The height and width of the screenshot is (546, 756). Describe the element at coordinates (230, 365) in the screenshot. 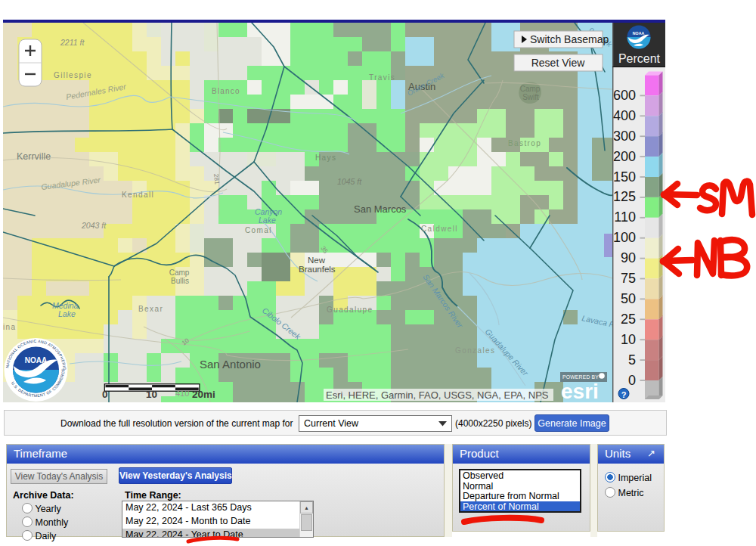

I see `svg-text: San Antonio` at that location.